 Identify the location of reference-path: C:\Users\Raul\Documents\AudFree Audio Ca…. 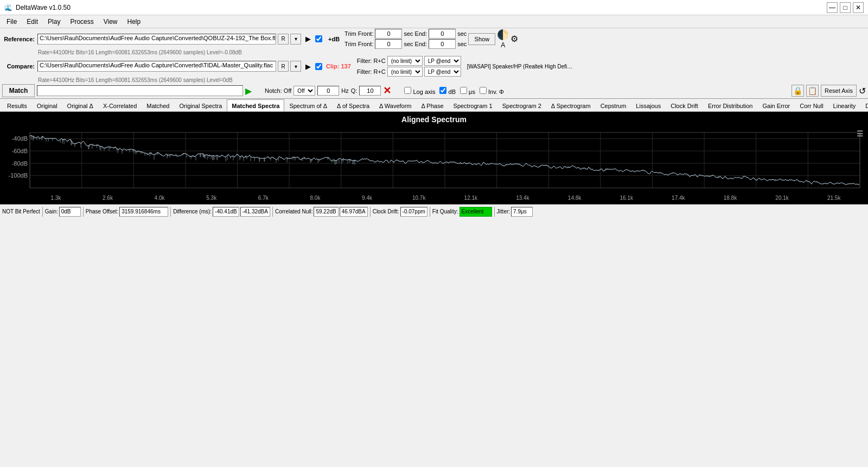
(157, 39).